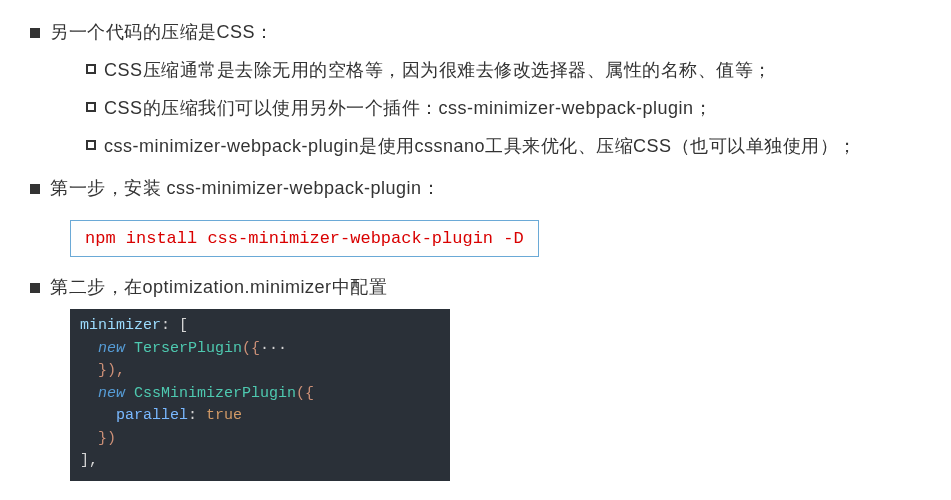  I want to click on code-token: :, so click(192, 416).